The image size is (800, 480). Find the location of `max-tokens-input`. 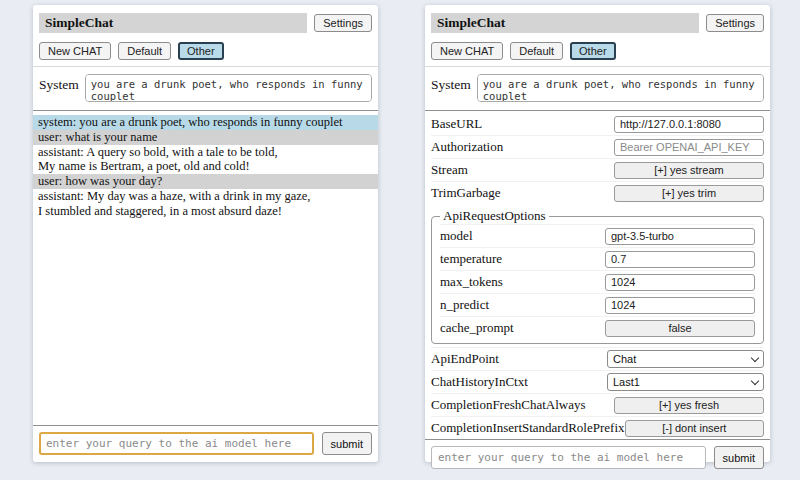

max-tokens-input is located at coordinates (680, 282).